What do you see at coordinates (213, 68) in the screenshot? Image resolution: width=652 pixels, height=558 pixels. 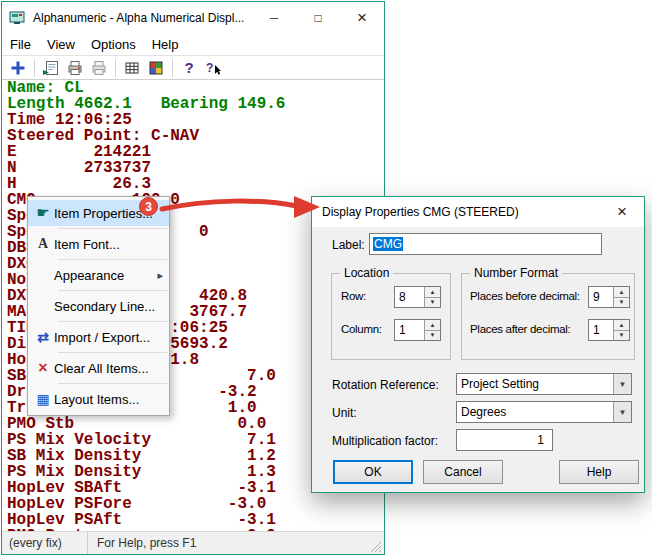 I see `context-help-icon: ?` at bounding box center [213, 68].